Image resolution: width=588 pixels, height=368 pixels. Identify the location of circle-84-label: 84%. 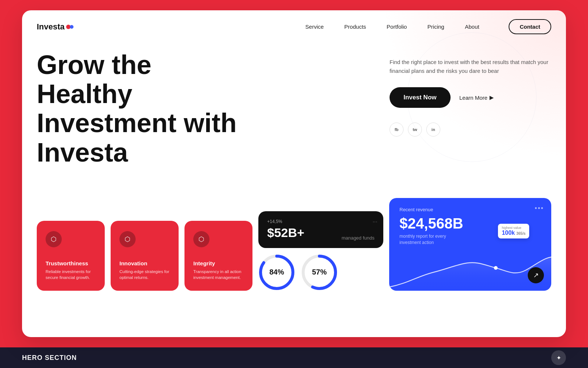
(277, 272).